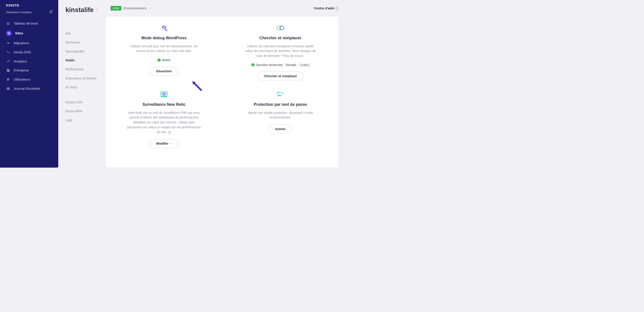 The width and height of the screenshot is (644, 312). Describe the element at coordinates (135, 8) in the screenshot. I see `env-label: Environnement` at that location.